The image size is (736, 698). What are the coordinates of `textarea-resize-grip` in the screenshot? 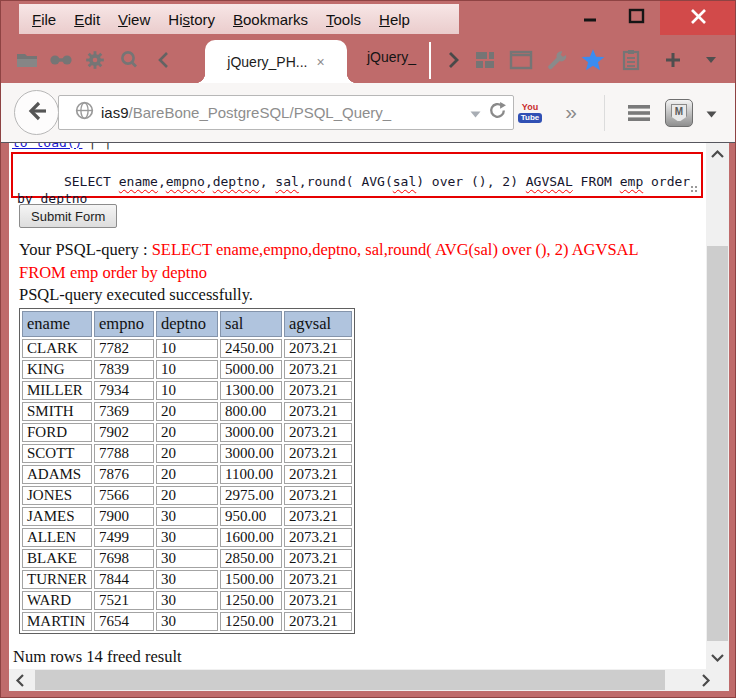 It's located at (694, 190).